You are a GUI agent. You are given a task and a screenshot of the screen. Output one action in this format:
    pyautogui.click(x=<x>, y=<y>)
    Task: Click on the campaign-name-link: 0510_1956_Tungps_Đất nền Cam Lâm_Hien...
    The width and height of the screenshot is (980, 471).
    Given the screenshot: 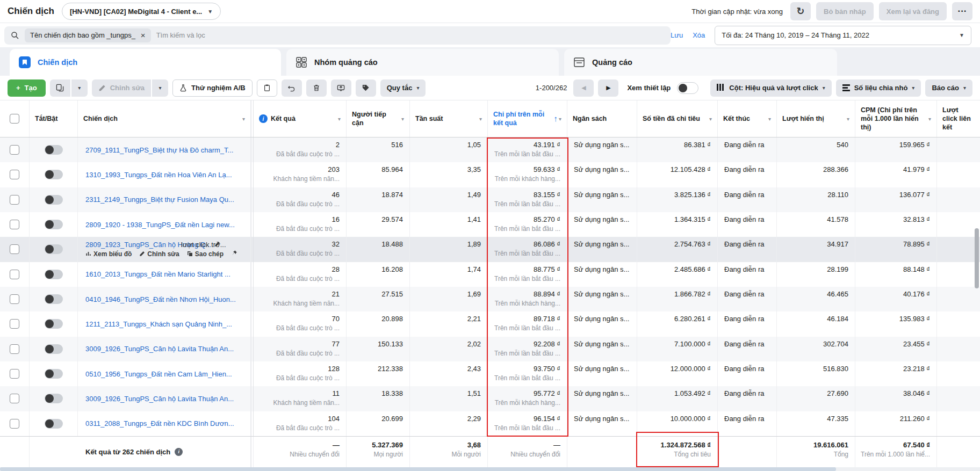 What is the action you would take?
    pyautogui.click(x=159, y=374)
    